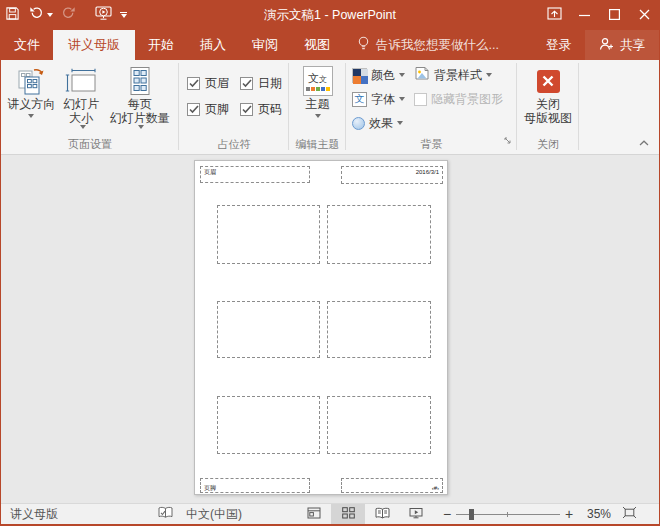  I want to click on tab-review: 审阅, so click(265, 45).